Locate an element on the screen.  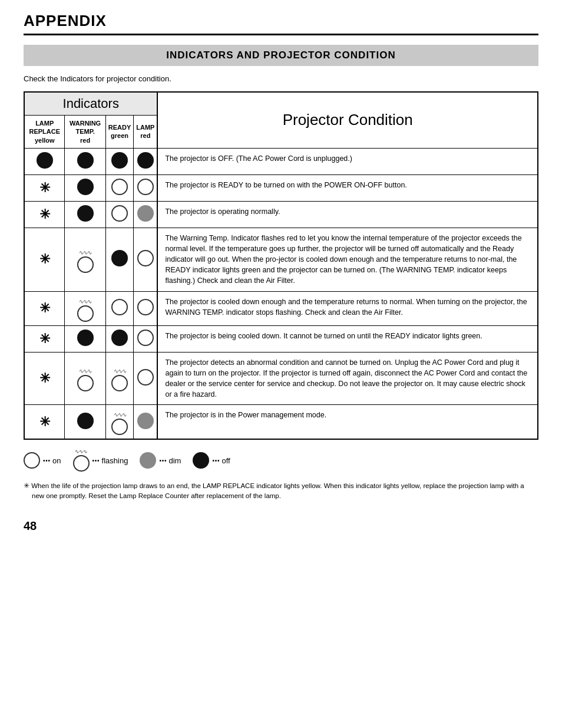
table-row: ✳ ∿∿∿ The Warning Temp. Indicator flashe… is located at coordinates (281, 259).